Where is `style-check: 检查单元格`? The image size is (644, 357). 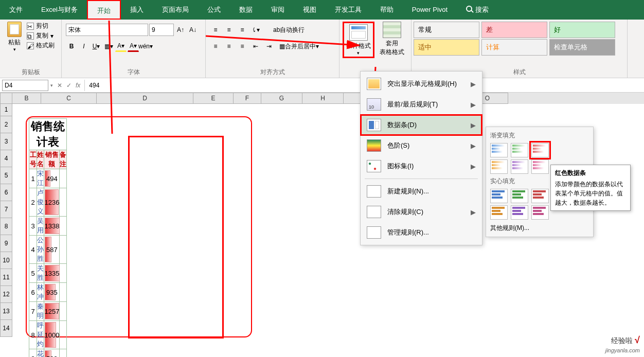
style-check: 检查单元格 is located at coordinates (582, 47).